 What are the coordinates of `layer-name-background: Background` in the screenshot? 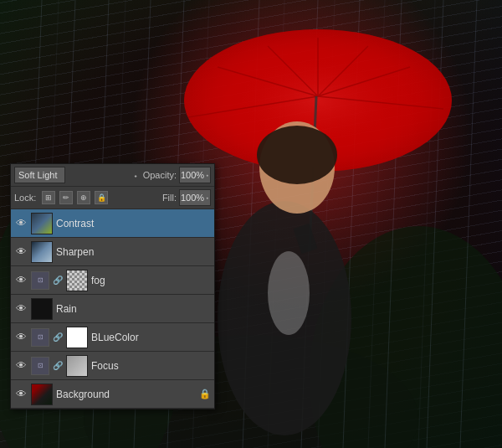 It's located at (126, 394).